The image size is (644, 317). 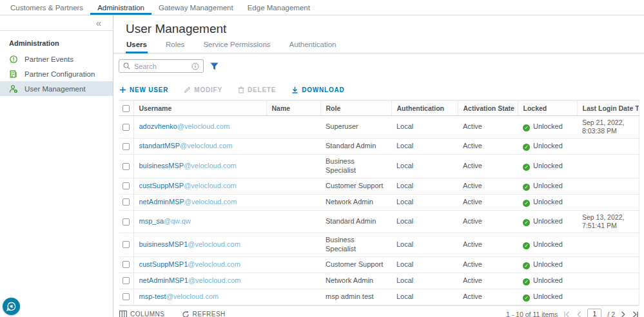 What do you see at coordinates (214, 66) in the screenshot?
I see `filter-icon` at bounding box center [214, 66].